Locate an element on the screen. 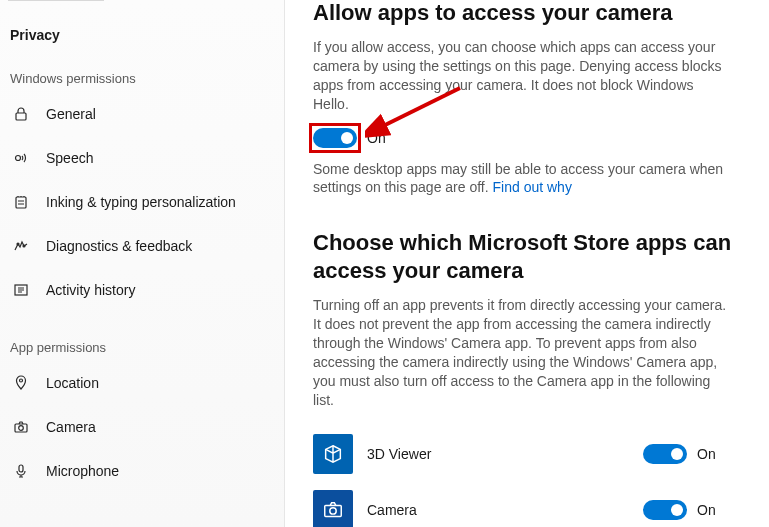 This screenshot has width=769, height=527. sidebar-item-label: Diagnostics & feedback is located at coordinates (119, 246).